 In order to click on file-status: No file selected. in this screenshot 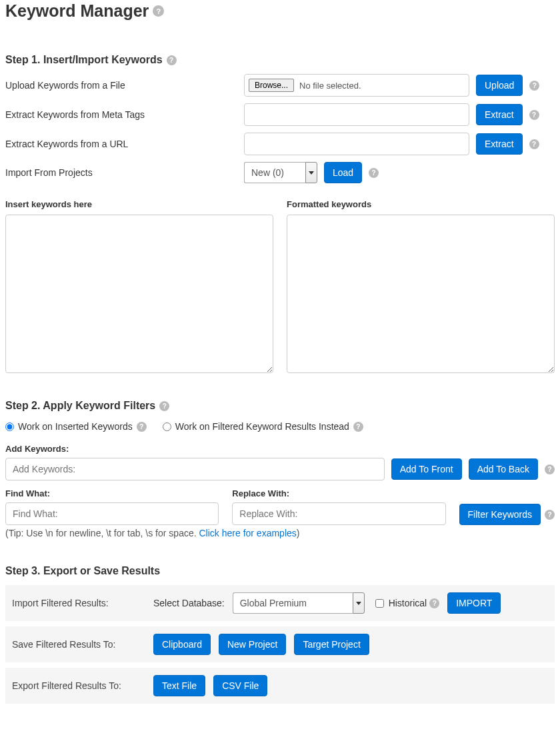, I will do `click(331, 85)`.